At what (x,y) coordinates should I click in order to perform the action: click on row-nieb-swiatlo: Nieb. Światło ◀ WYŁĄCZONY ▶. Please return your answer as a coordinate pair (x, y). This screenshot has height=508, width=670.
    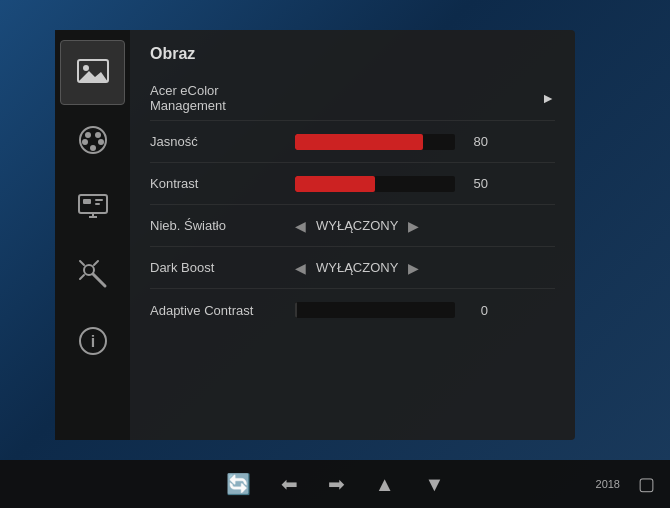
    Looking at the image, I should click on (352, 226).